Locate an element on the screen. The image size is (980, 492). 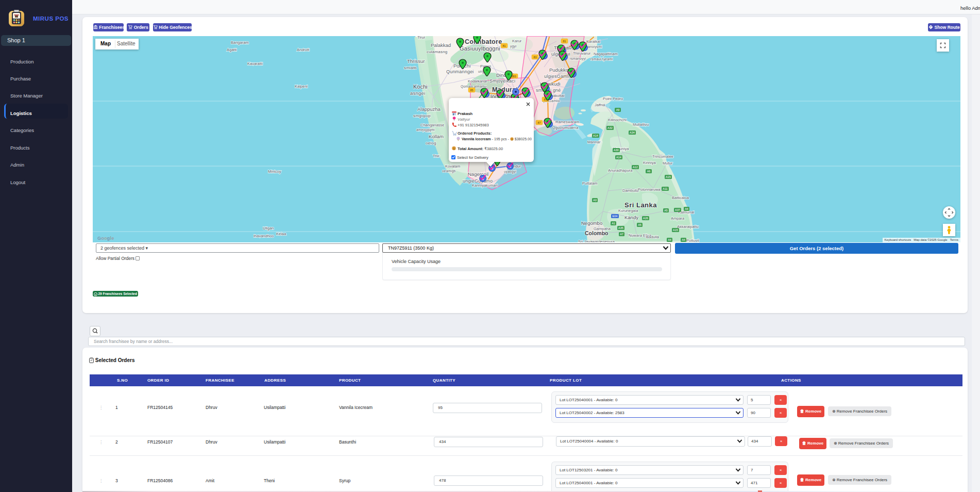
svg-text: Thiruvarur is located at coordinates (582, 54).